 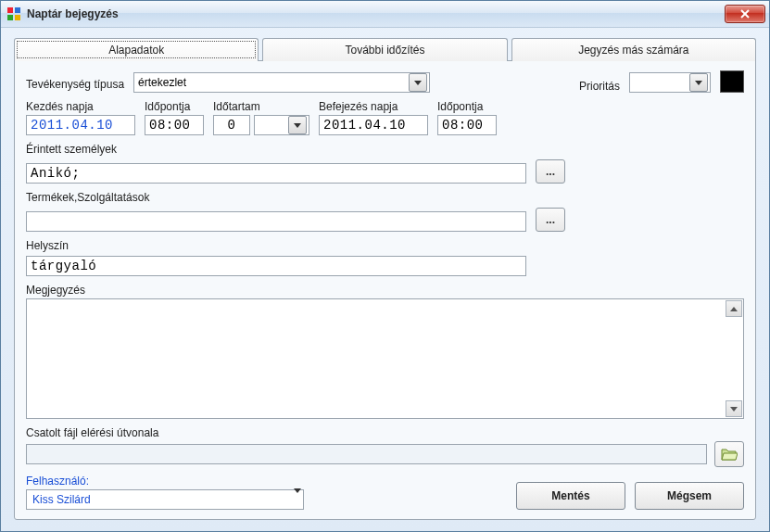 What do you see at coordinates (297, 500) in the screenshot?
I see `user-drop-btn` at bounding box center [297, 500].